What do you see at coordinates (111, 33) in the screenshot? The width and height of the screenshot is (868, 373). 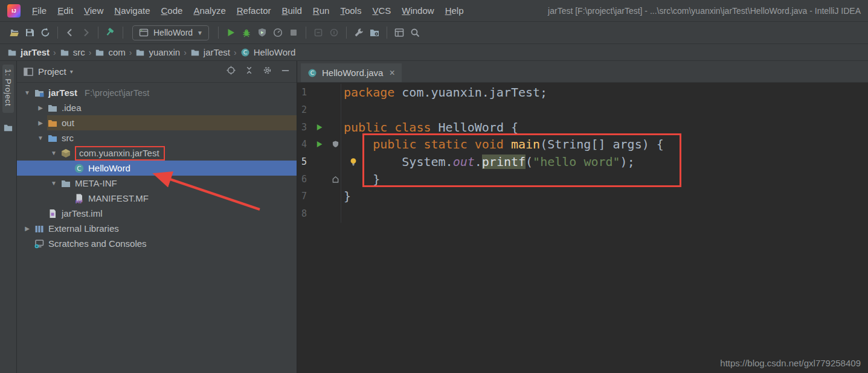 I see `toolbar-build-hammer-button` at bounding box center [111, 33].